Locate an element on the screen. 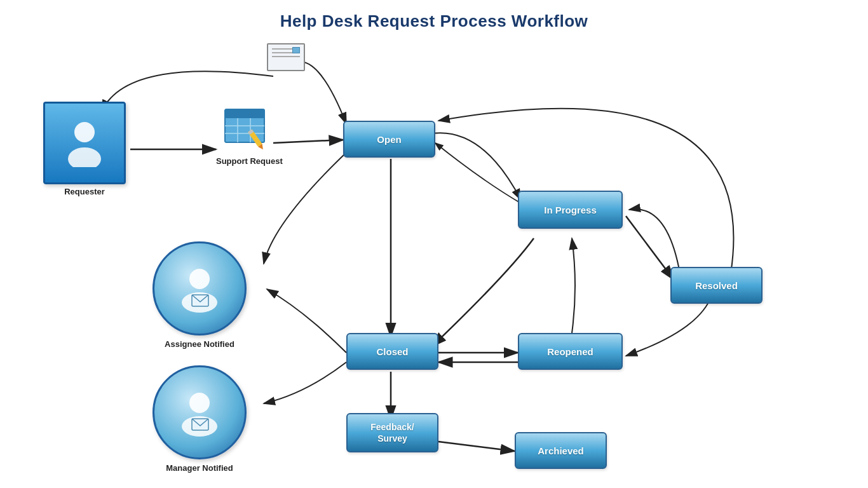 The image size is (868, 488). closed-node: Closed is located at coordinates (393, 351).